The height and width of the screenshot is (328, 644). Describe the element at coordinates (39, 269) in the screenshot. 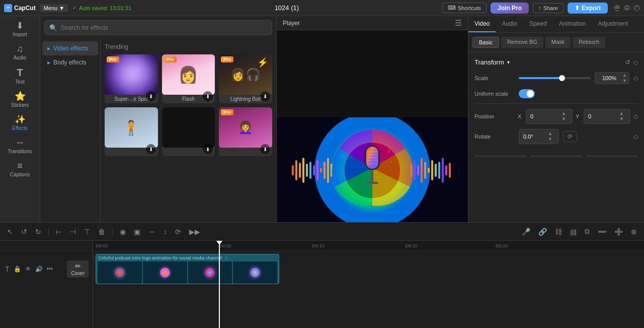

I see `track-mute-btn: 🔊` at that location.